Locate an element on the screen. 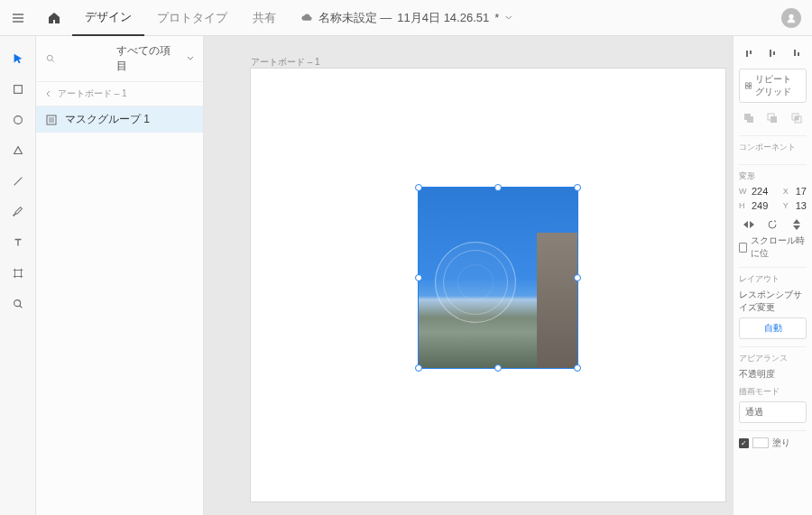  rotate-icon is located at coordinates (772, 225).